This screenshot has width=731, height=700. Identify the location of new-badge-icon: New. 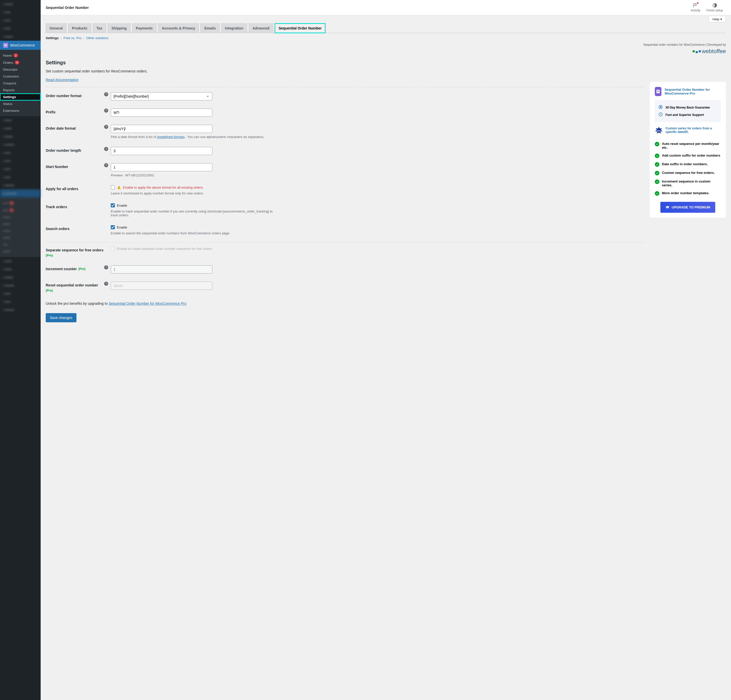
(659, 131).